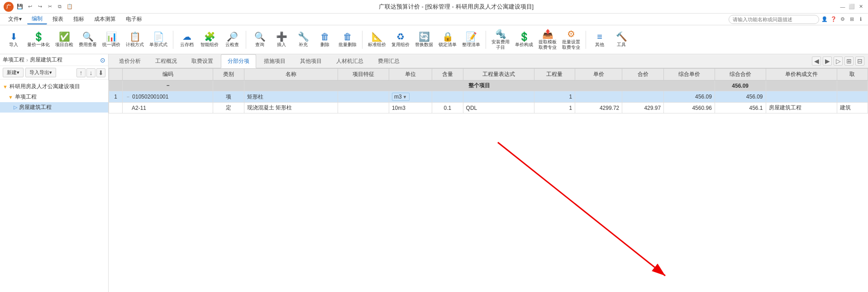  Describe the element at coordinates (524, 40) in the screenshot. I see `single-price-btn: 💲 单价构成` at that location.